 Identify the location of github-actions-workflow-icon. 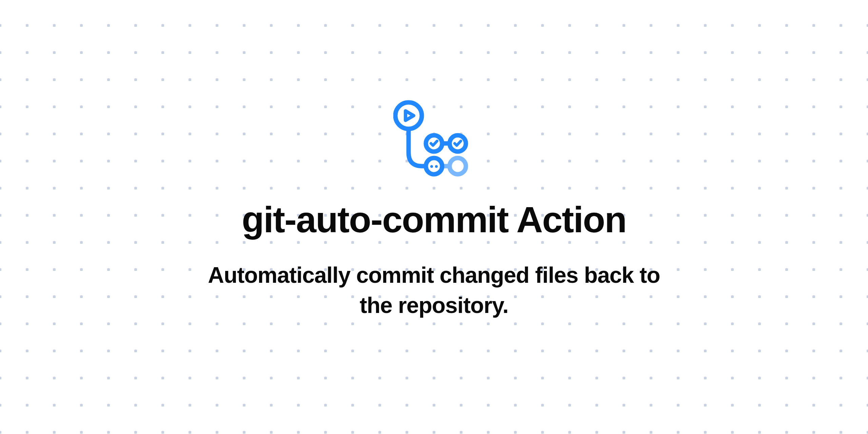
(434, 140).